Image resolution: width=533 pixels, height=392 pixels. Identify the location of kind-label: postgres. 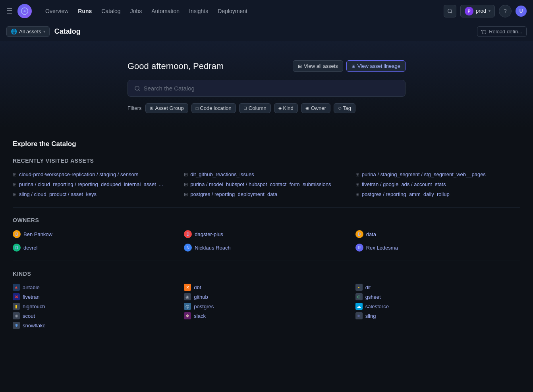
(204, 306).